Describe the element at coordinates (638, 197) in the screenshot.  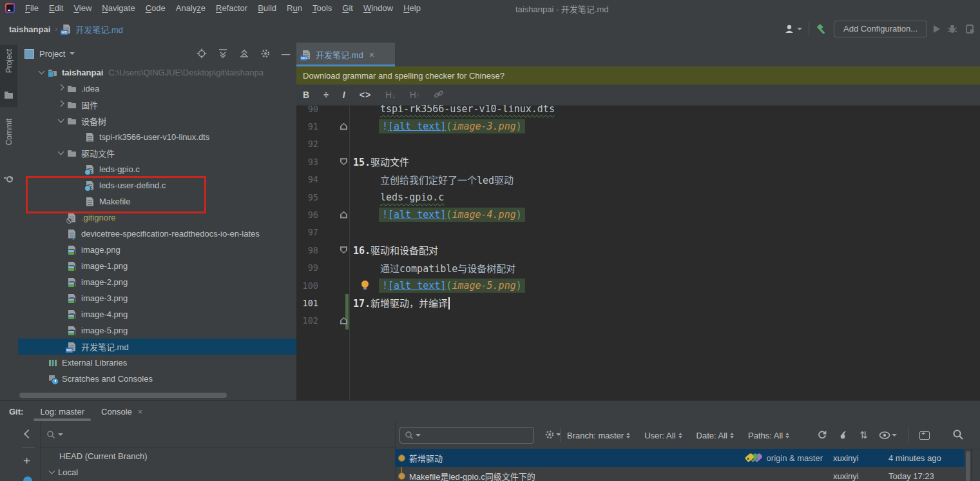
I see `editor-line: 95leds-gpio.c` at that location.